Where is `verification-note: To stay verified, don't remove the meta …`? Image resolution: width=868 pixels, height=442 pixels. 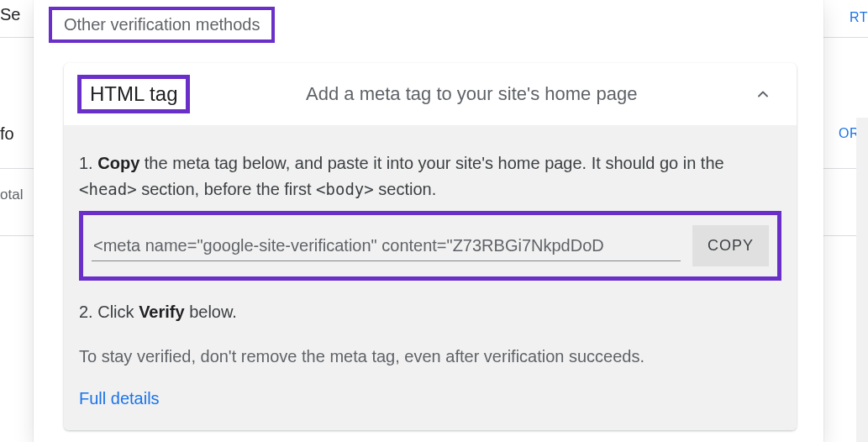 verification-note: To stay verified, don't remove the meta … is located at coordinates (430, 356).